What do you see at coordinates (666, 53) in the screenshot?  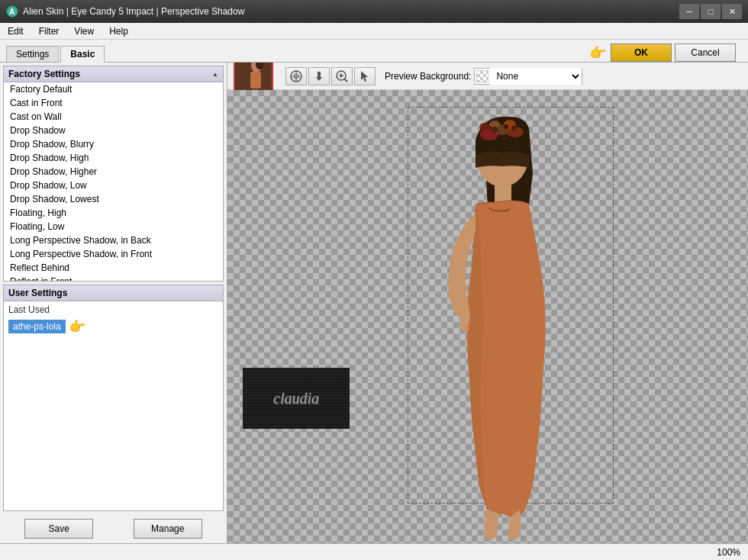 I see `top-buttons: 👉 OK Cancel` at bounding box center [666, 53].